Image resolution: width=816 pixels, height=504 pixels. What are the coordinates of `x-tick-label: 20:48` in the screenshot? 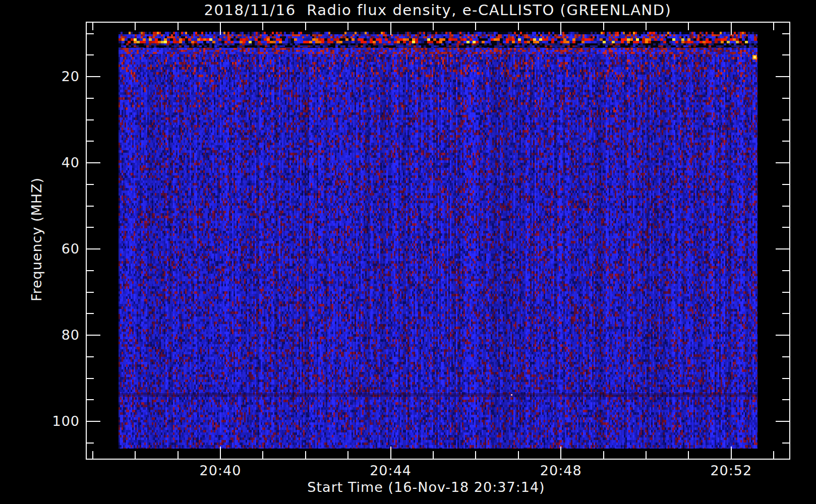 It's located at (561, 471).